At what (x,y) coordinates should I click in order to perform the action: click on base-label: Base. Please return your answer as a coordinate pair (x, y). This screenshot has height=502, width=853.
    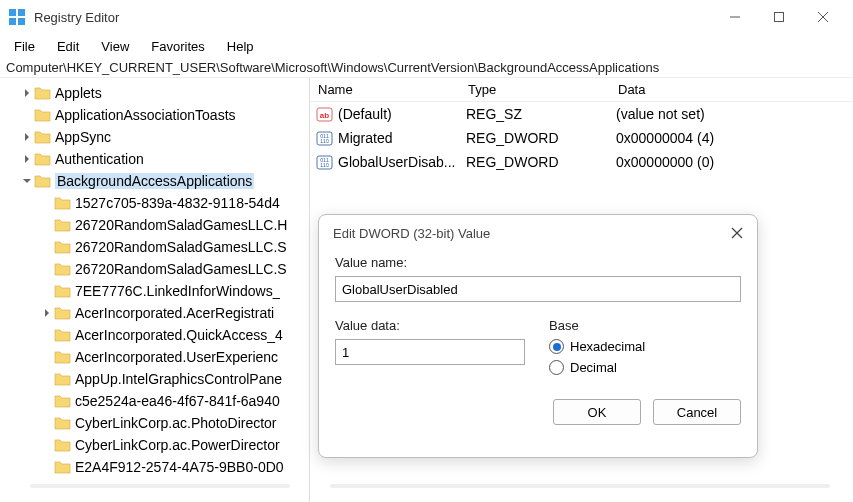
    Looking at the image, I should click on (645, 326).